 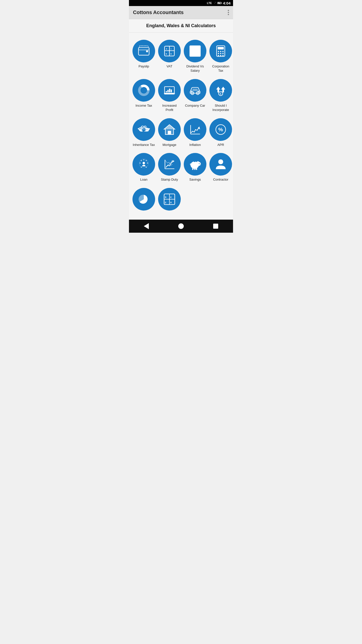 What do you see at coordinates (169, 51) in the screenshot?
I see `vat-icon-circle: + − × =` at bounding box center [169, 51].